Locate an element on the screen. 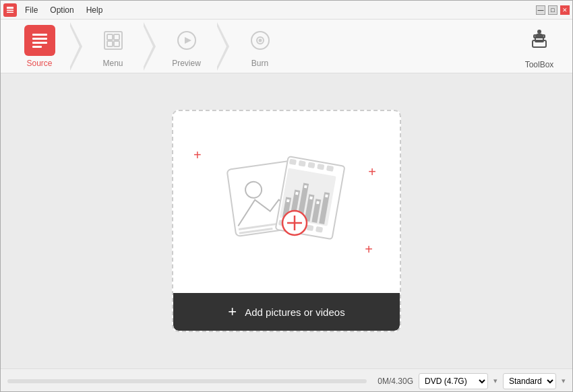 The image size is (573, 392). menu-option: Option is located at coordinates (62, 10).